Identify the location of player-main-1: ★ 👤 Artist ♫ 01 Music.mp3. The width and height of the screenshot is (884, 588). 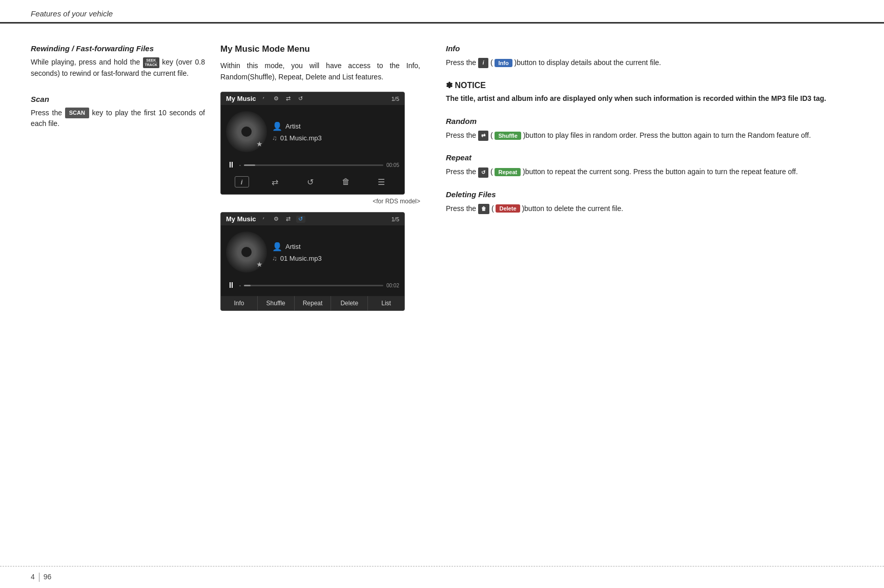
(313, 132).